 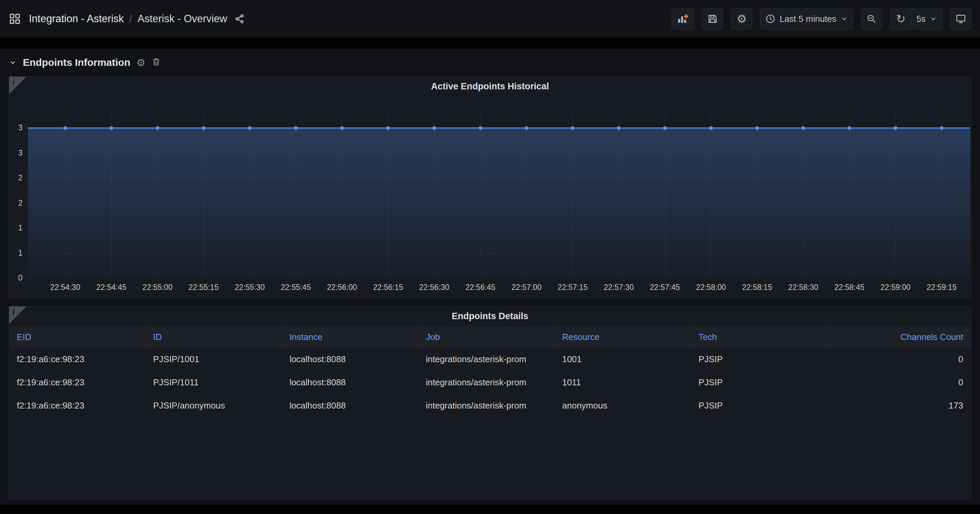 What do you see at coordinates (623, 337) in the screenshot?
I see `table-column-header: Resource` at bounding box center [623, 337].